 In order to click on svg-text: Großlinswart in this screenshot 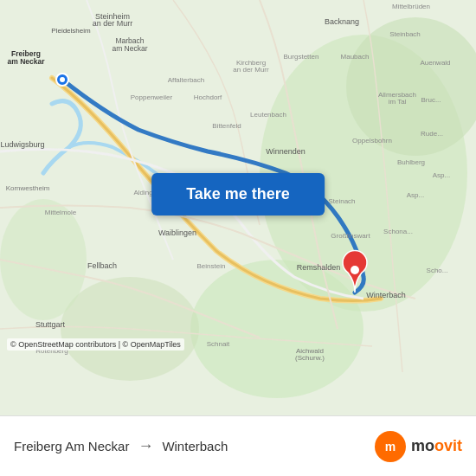, I will do `click(351, 235)`.